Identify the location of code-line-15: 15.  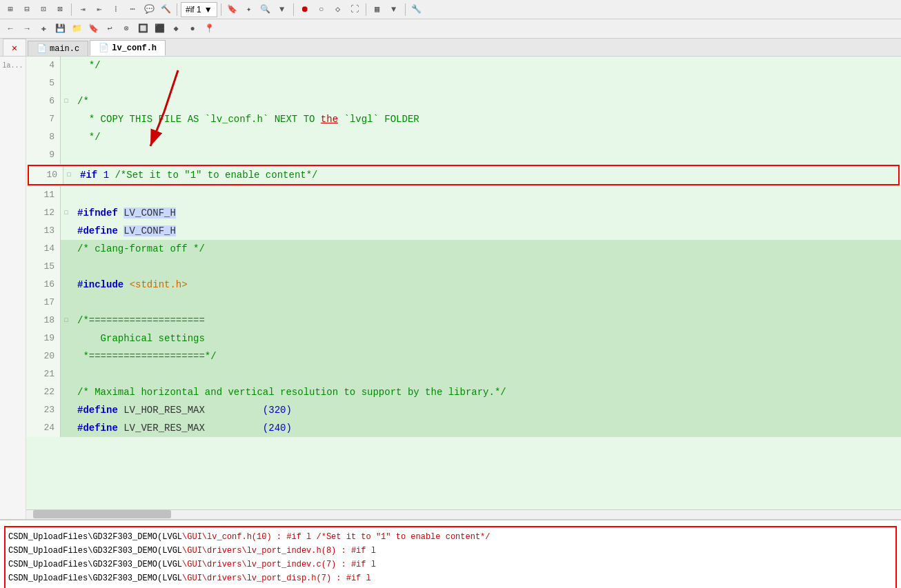
(464, 267).